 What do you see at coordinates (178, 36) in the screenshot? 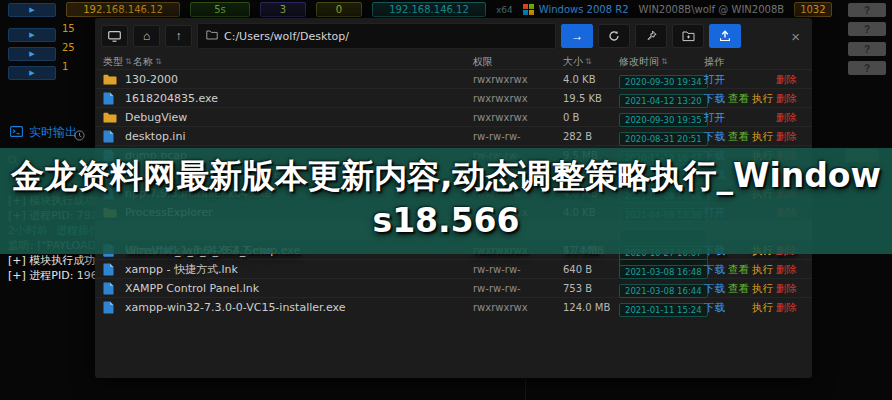
I see `up-directory-button: ↑` at bounding box center [178, 36].